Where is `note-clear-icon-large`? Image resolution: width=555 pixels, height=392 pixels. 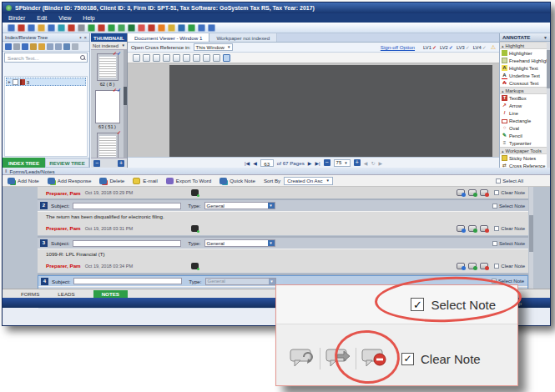
note-clear-icon-large is located at coordinates (374, 359).